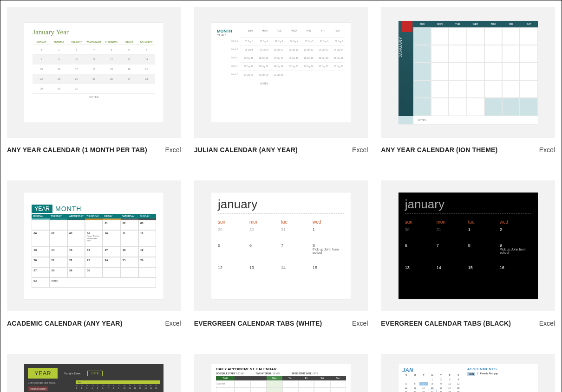 The width and height of the screenshot is (562, 392). What do you see at coordinates (94, 246) in the screenshot?
I see `template-thumb: YEAR MONTH MONDAYTUESDAYWEDNESDAYTHURSDA…` at bounding box center [94, 246].